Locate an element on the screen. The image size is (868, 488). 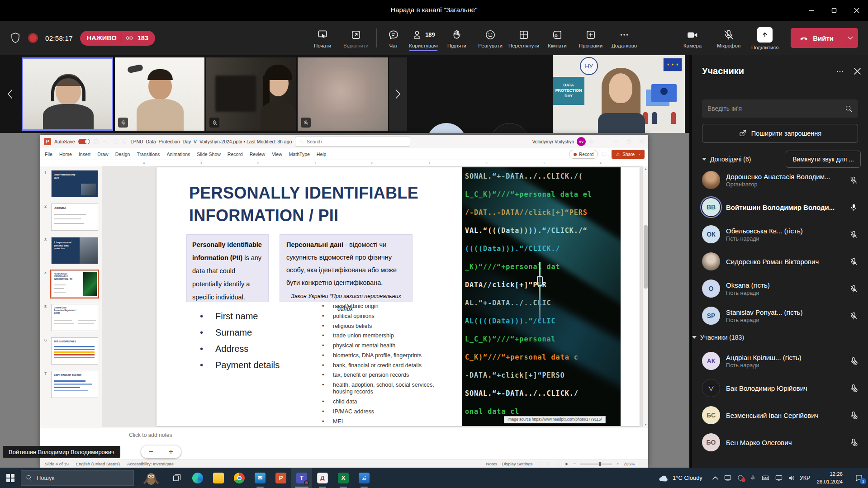
slide-thumbnail-3: 3 1. Importance of personal data protect… is located at coordinates (75, 251).